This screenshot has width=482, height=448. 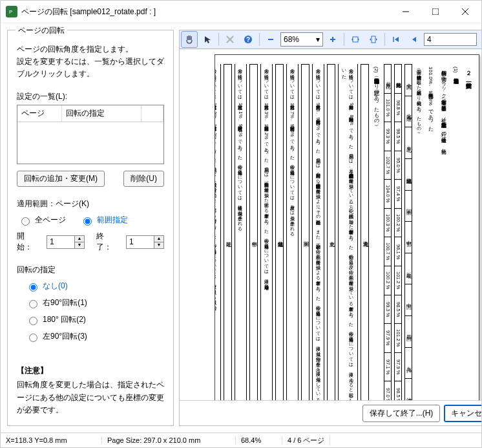 What do you see at coordinates (465, 12) in the screenshot?
I see `close-button` at bounding box center [465, 12].